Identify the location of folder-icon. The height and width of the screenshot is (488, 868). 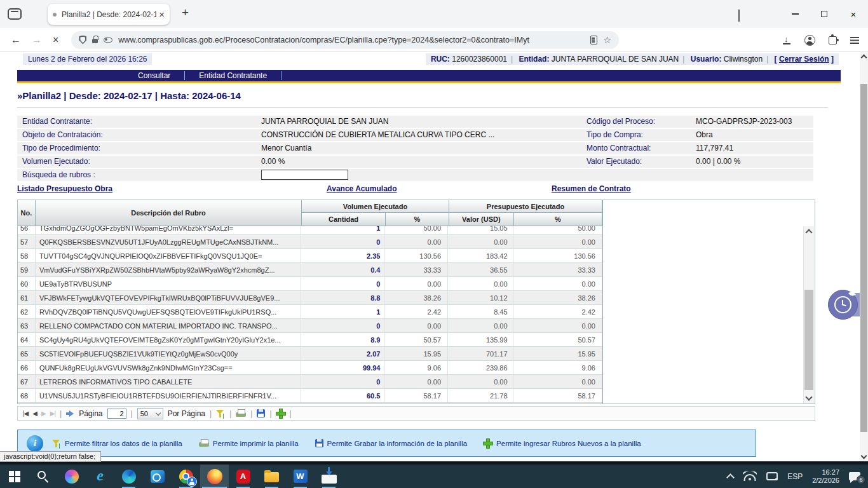
(272, 477).